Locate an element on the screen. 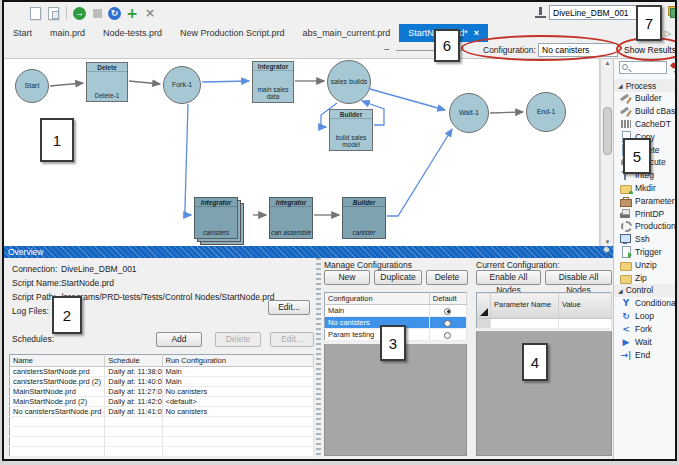  node-delete-1: DeleteDelete-1 is located at coordinates (107, 82).